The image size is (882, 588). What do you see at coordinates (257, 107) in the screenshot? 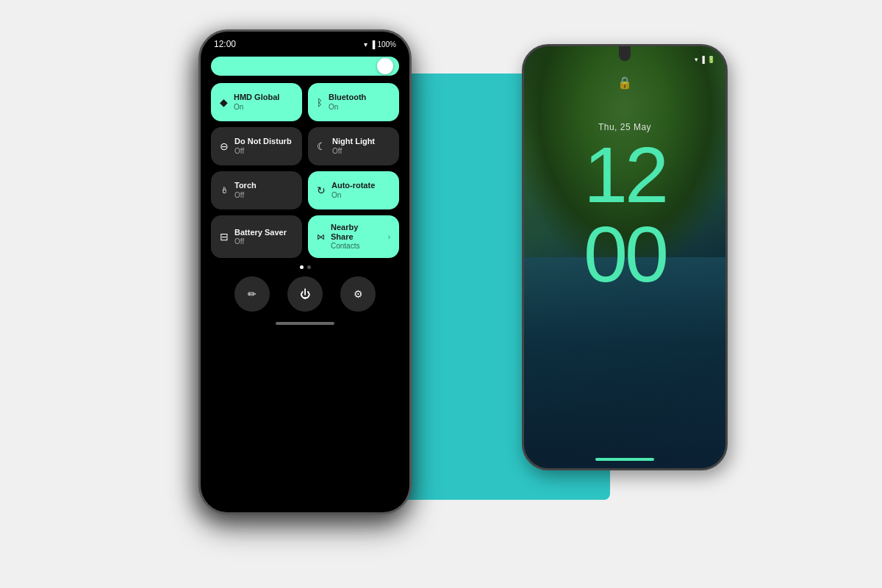
I see `hmd-sublabel: On` at bounding box center [257, 107].